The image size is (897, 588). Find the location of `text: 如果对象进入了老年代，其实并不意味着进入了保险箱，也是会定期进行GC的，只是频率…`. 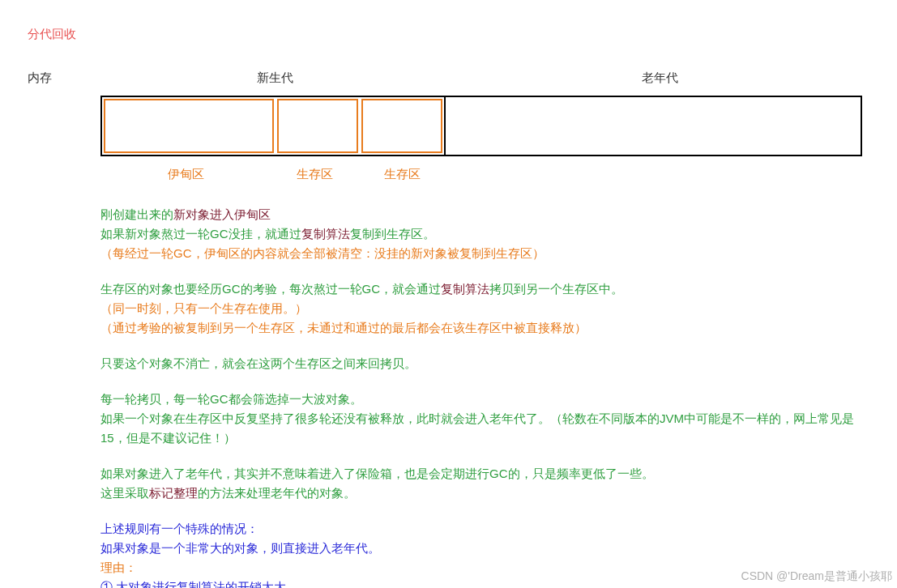

text: 如果对象进入了老年代，其实并不意味着进入了保险箱，也是会定期进行GC的，只是频率… is located at coordinates (481, 474).